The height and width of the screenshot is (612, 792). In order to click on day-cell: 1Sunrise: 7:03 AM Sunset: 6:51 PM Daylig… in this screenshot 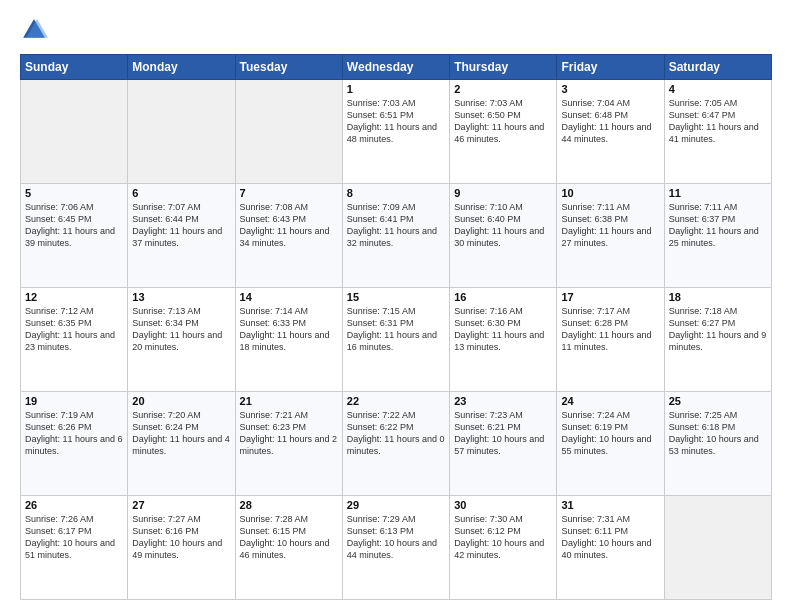, I will do `click(396, 132)`.